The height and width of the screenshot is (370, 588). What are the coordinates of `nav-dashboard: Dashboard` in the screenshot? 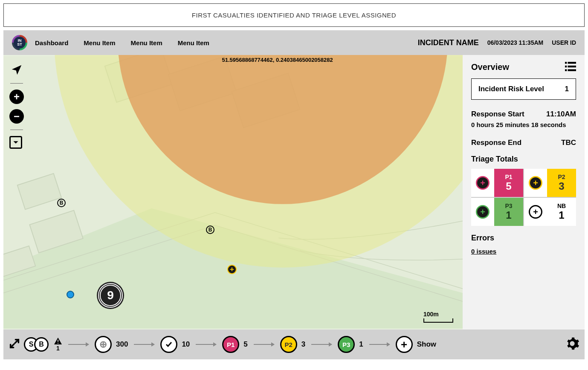 It's located at (52, 43).